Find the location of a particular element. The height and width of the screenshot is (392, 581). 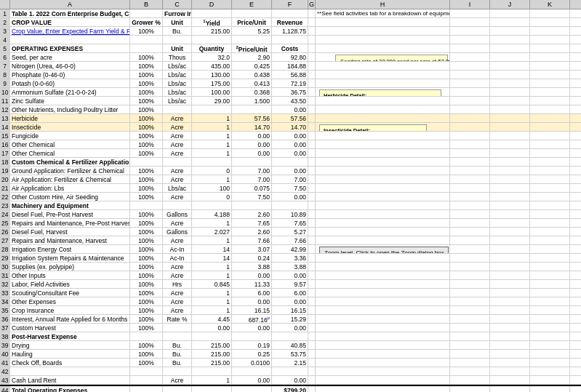

cell-44a: Total Operating Expenses is located at coordinates (70, 389).